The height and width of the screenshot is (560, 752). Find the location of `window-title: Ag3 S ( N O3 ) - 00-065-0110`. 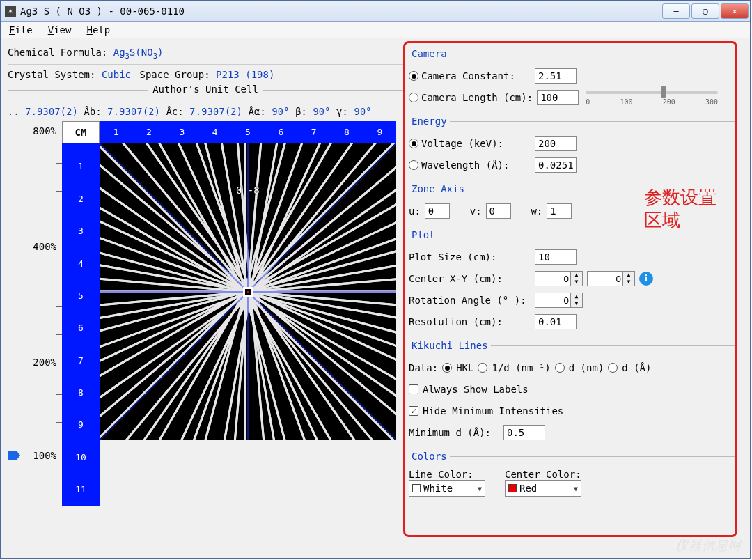

window-title: Ag3 S ( N O3 ) - 00-065-0110 is located at coordinates (340, 11).